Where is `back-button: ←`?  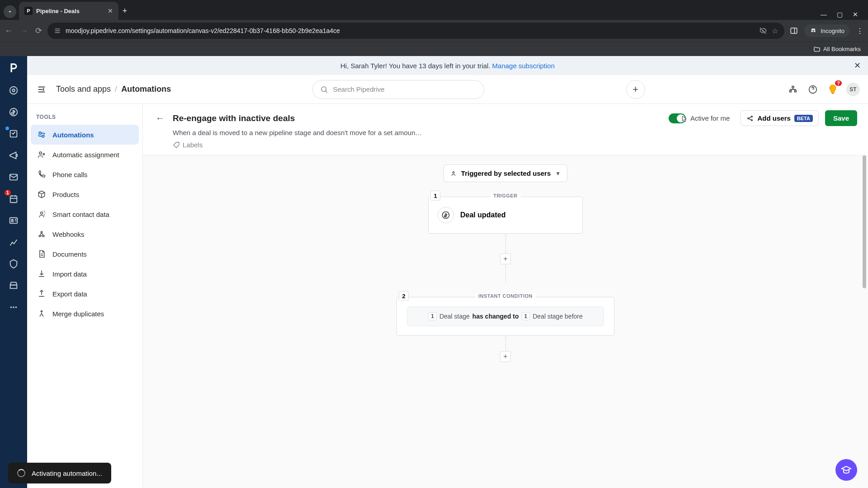 back-button: ← is located at coordinates (160, 118).